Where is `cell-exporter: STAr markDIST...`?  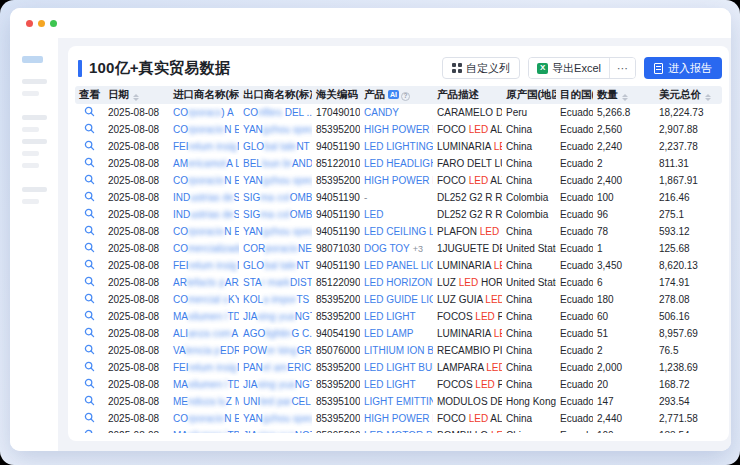
cell-exporter: STAr markDIST... is located at coordinates (276, 282).